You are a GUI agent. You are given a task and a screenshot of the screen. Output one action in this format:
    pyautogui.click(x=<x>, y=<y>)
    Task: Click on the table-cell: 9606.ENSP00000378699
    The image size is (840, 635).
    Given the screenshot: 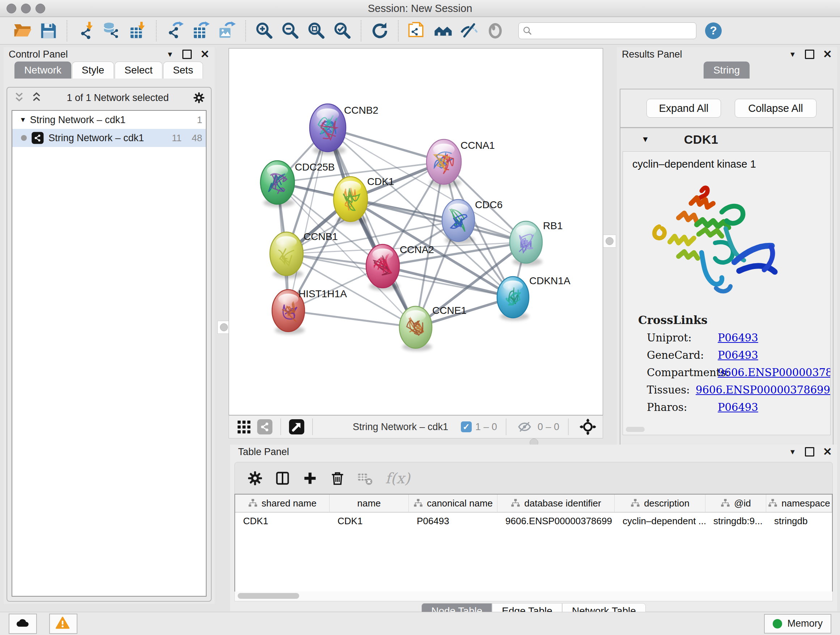 What is the action you would take?
    pyautogui.click(x=556, y=521)
    